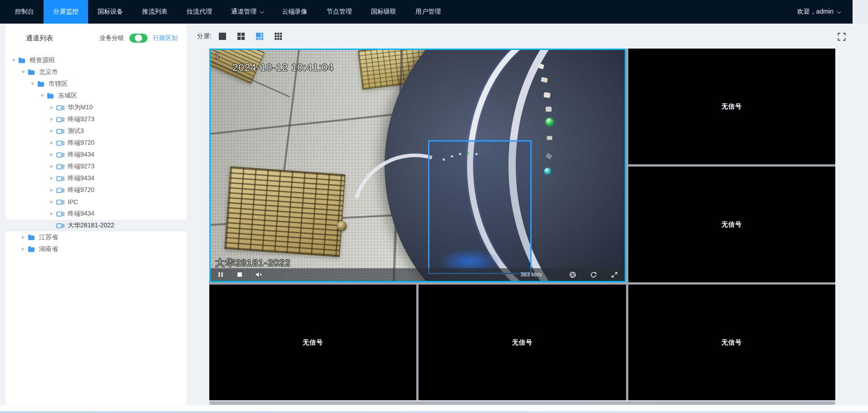 The width and height of the screenshot is (868, 413). I want to click on stop-icon, so click(240, 275).